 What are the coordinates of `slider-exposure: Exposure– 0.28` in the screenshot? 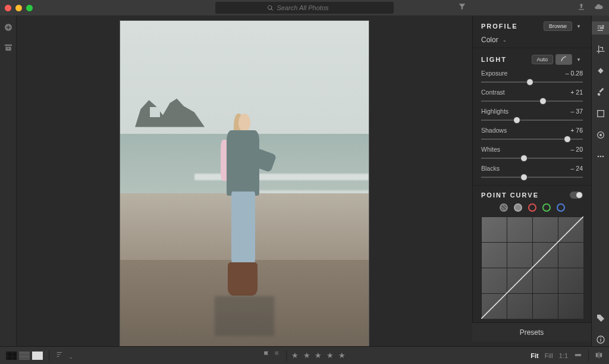 It's located at (532, 78).